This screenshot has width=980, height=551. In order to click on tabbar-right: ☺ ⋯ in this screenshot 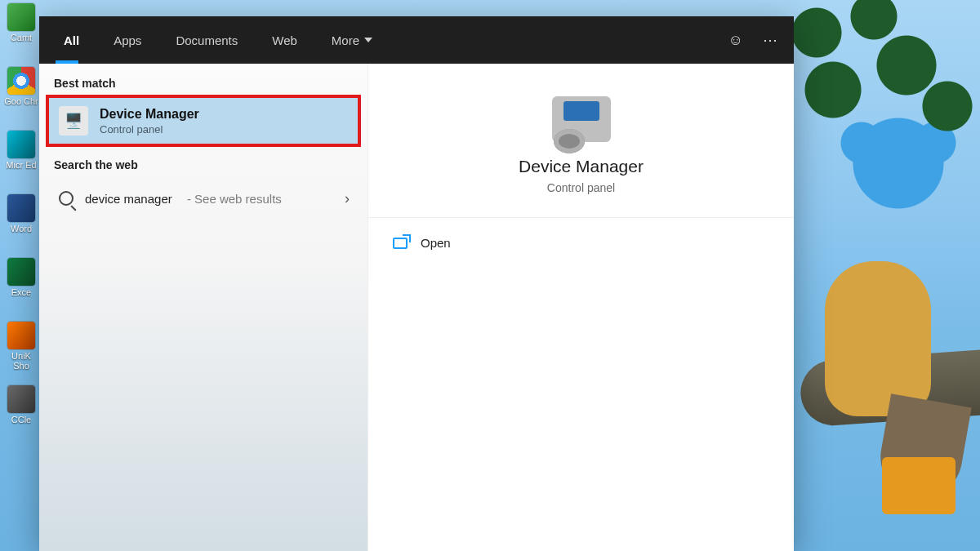, I will do `click(753, 40)`.